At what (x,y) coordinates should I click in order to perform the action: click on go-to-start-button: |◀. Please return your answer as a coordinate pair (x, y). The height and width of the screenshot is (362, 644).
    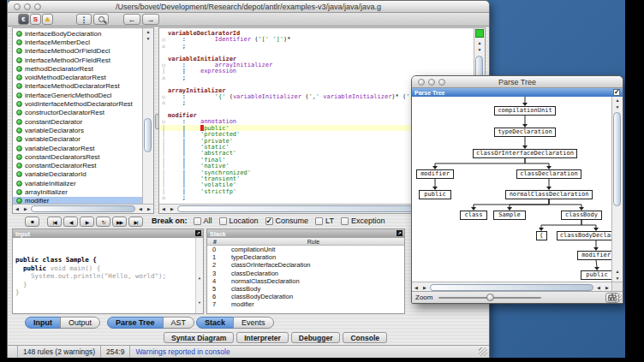
    Looking at the image, I should click on (55, 222).